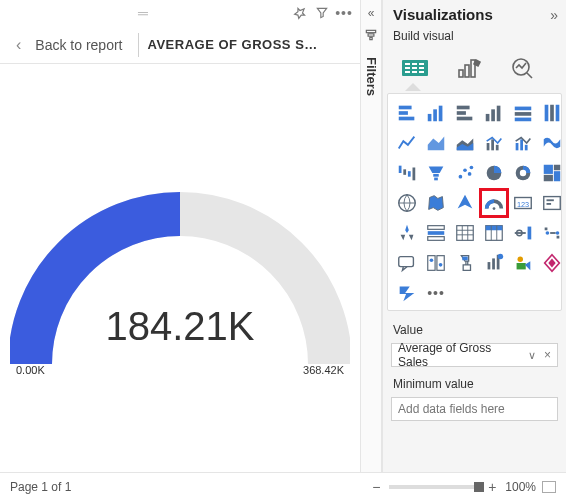 This screenshot has height=500, width=566. What do you see at coordinates (144, 13) in the screenshot?
I see `drag-handle-icon: ═` at bounding box center [144, 13].